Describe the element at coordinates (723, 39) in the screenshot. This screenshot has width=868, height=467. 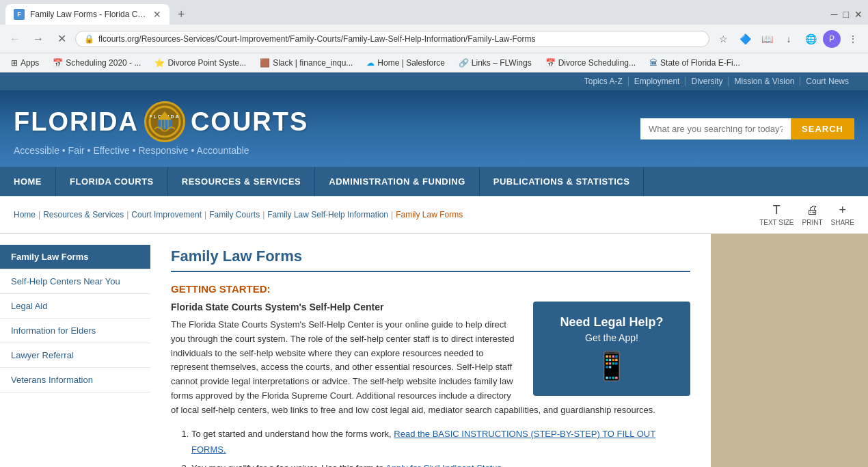
I see `bookmark-star-button: ☆` at that location.